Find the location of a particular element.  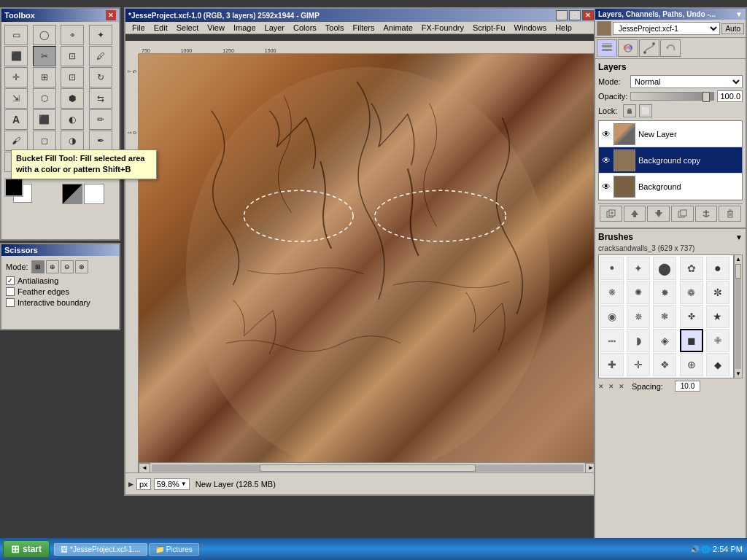

foreground-color-swatch is located at coordinates (14, 187).